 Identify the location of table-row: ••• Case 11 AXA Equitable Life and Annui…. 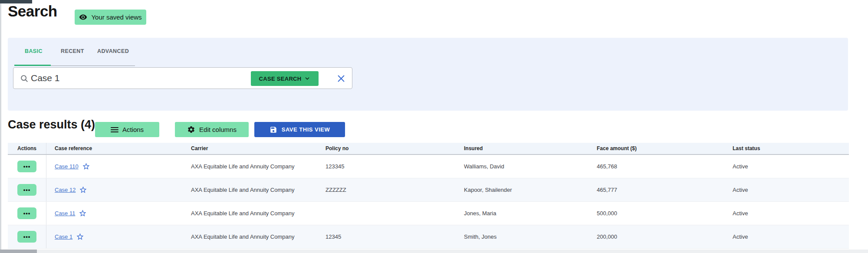
(428, 214).